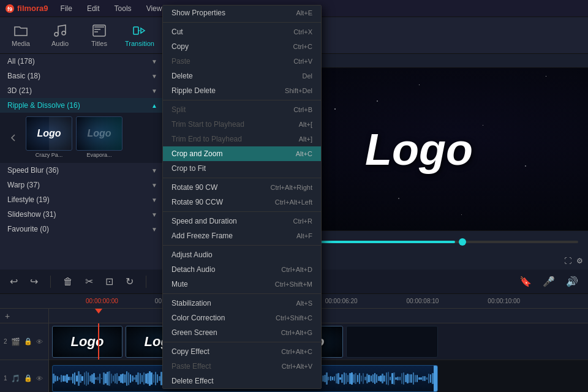 The height and width of the screenshot is (392, 588). Describe the element at coordinates (99, 138) in the screenshot. I see `thumb-evapora: Logo Evapora...` at that location.